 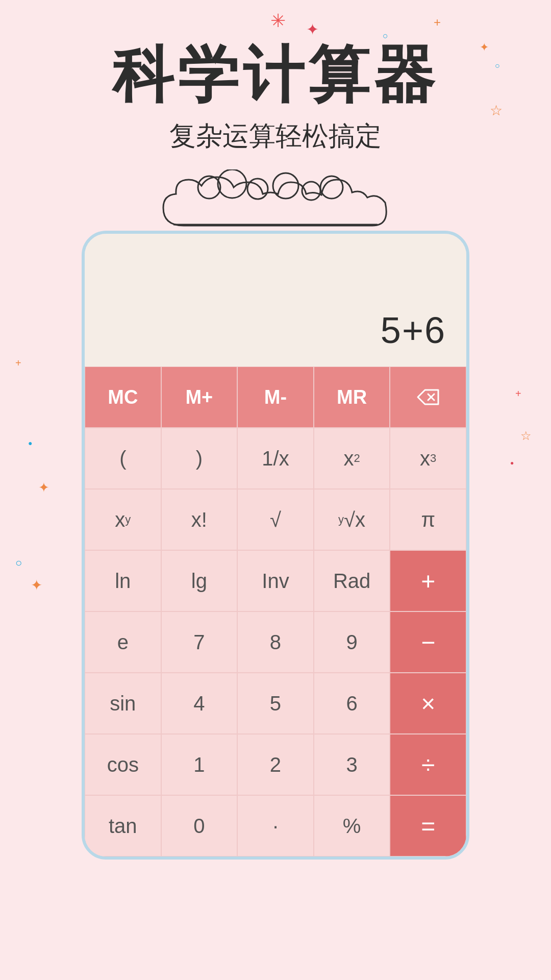 I want to click on x2-button: x2, so click(x=352, y=458).